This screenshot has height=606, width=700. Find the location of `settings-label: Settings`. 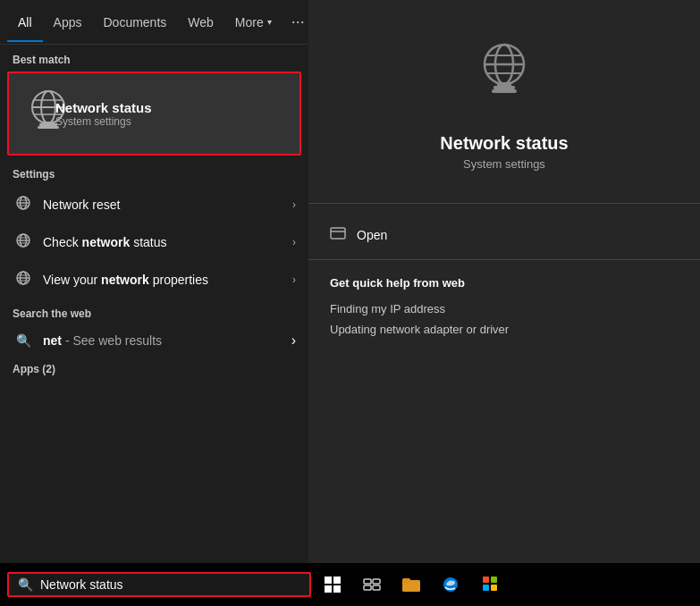

settings-label: Settings is located at coordinates (154, 173).